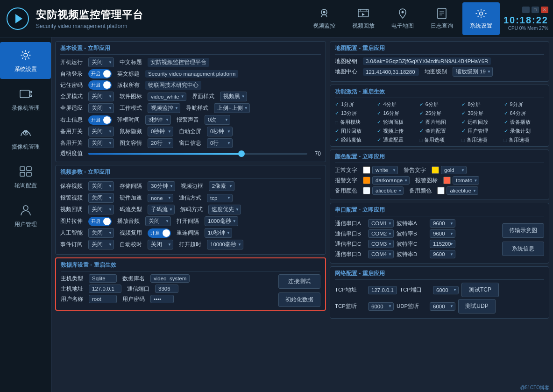 The image size is (553, 392). I want to click on video-params-panel: 视频参数 - 立即应用 保存视频 关闭 存储间隔 30分钟 视频边框 2像素 报…, so click(191, 210).